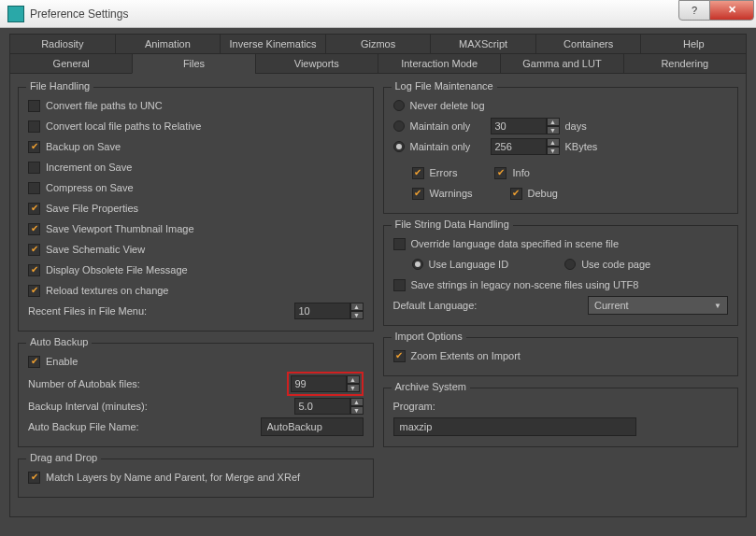  I want to click on log-kb-input, so click(519, 147).